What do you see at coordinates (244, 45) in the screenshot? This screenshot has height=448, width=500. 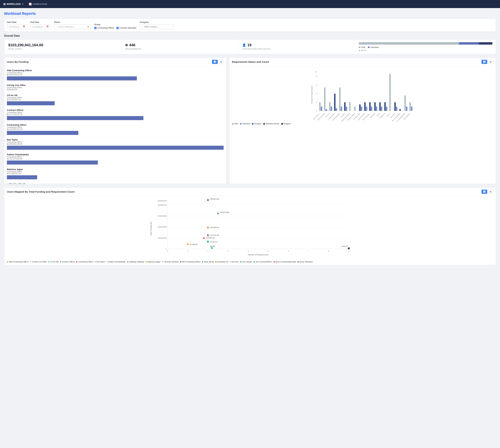 I see `officers-icon: 👤` at bounding box center [244, 45].